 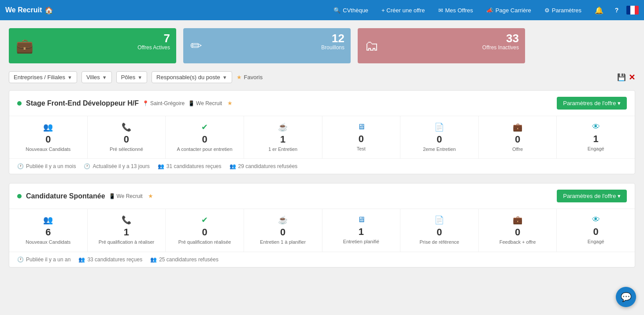 I want to click on stat-card-actives: 💼 7 Offres Actives, so click(x=93, y=46).